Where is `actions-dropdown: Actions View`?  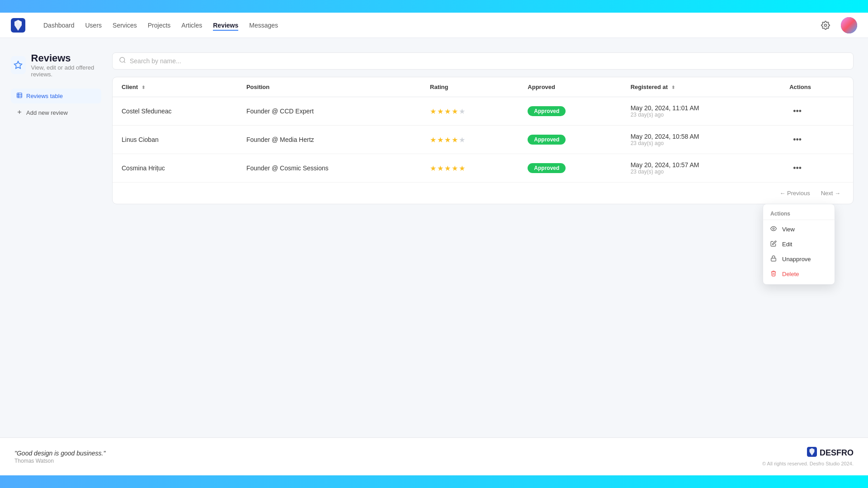 actions-dropdown: Actions View is located at coordinates (799, 244).